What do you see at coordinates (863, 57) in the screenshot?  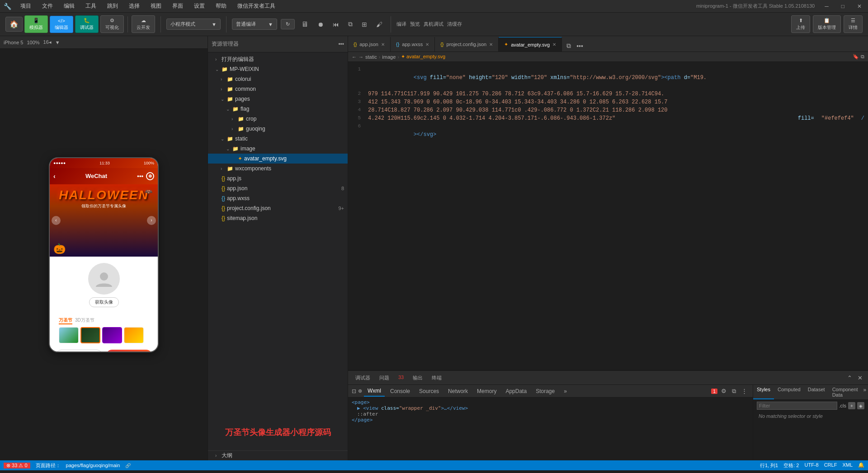 I see `split-icon: ⧉` at bounding box center [863, 57].